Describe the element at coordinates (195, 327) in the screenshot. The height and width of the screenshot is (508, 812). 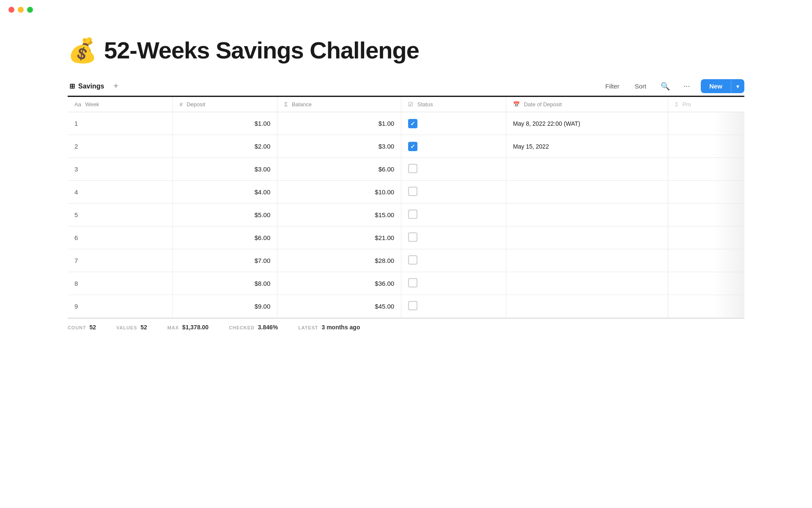
I see `footer-max-value: $1,378.00` at that location.